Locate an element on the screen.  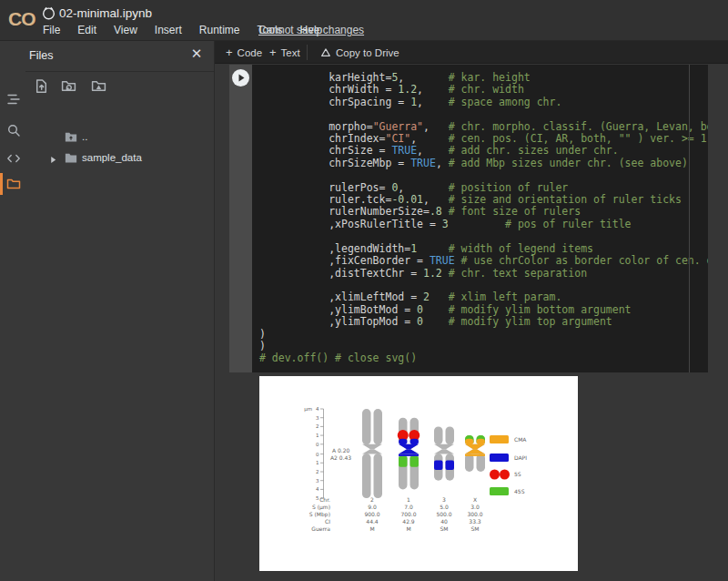
svg-text: 33.3 is located at coordinates (475, 521).